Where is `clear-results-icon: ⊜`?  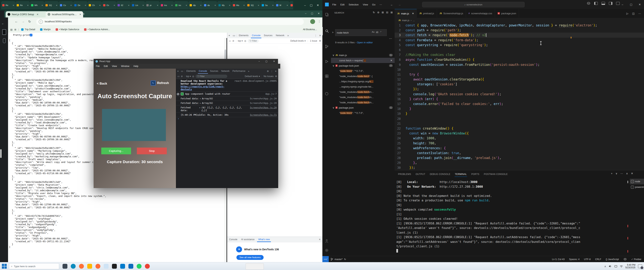 clear-results-icon: ⊜ is located at coordinates (378, 12).